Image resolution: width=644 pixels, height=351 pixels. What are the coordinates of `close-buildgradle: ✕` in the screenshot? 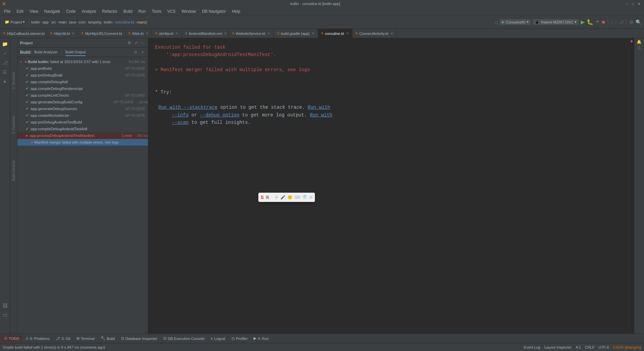 It's located at (313, 34).